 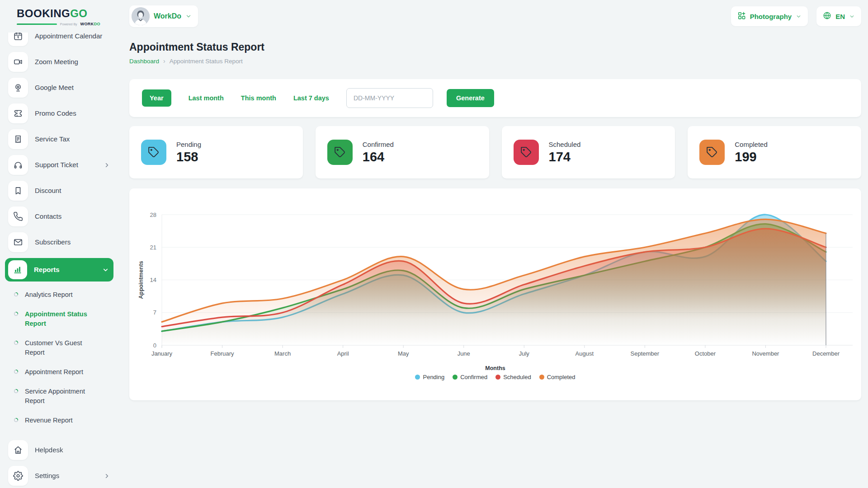 What do you see at coordinates (59, 113) in the screenshot?
I see `sidebar-item-promo-codes: Promo Codes` at bounding box center [59, 113].